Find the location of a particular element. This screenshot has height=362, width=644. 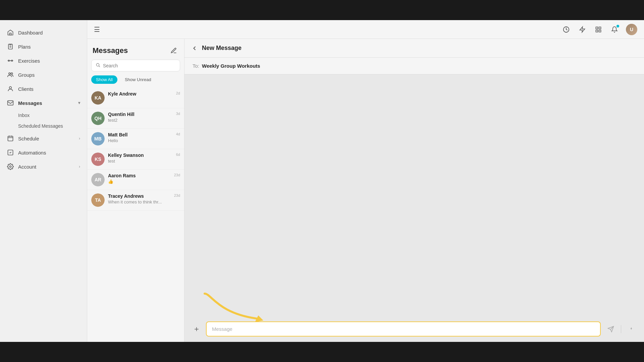

schedule-send-button is located at coordinates (631, 329).